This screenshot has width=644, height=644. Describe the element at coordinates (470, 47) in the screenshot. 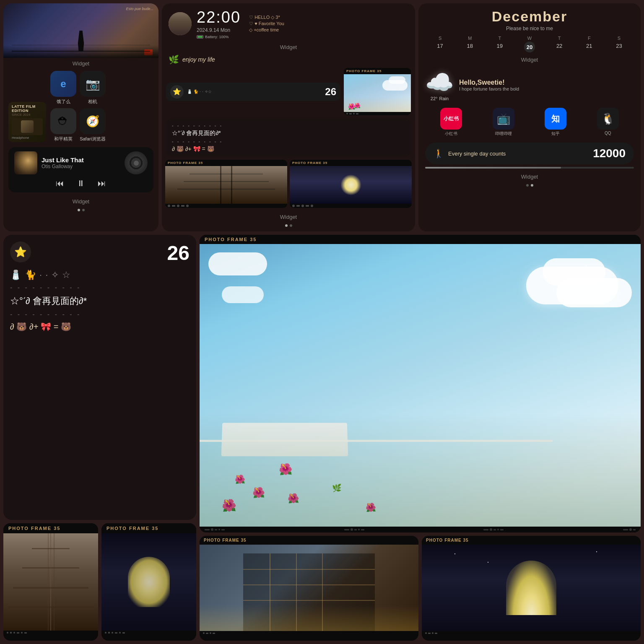

I see `cal-day-18: 18` at that location.